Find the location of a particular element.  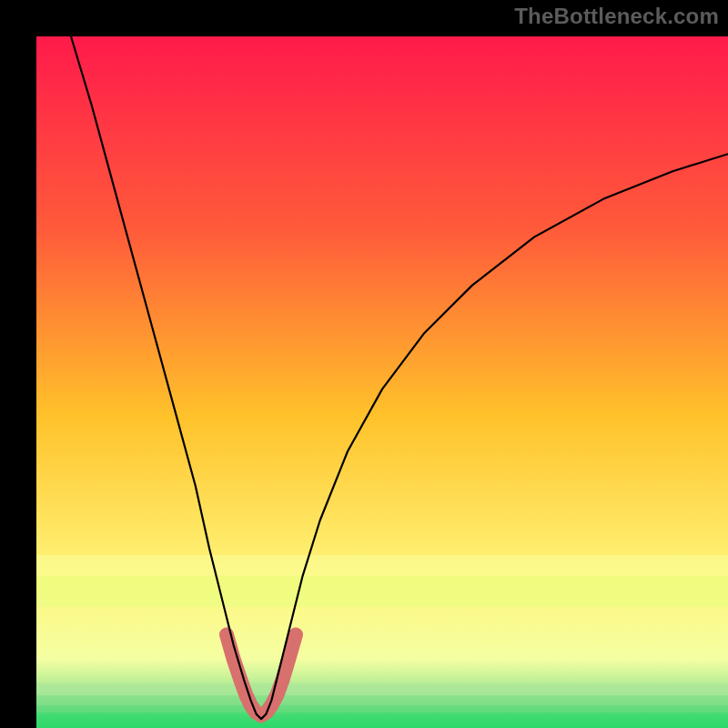

watermark-text: TheBottleneck.com is located at coordinates (617, 16).